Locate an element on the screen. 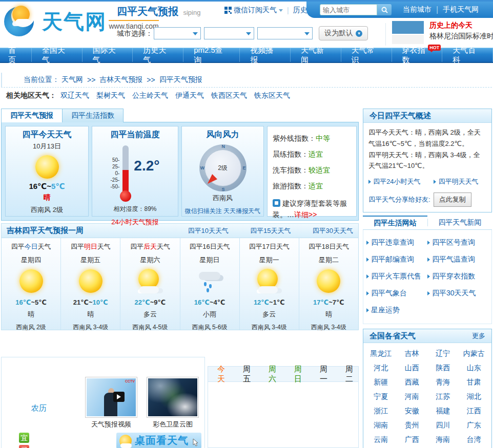 This screenshot has width=493, height=448. tab-friday: 周五 is located at coordinates (249, 374).